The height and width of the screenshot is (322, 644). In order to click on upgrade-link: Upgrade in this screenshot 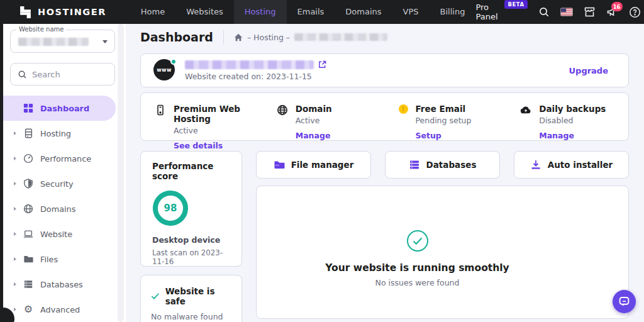, I will do `click(589, 70)`.